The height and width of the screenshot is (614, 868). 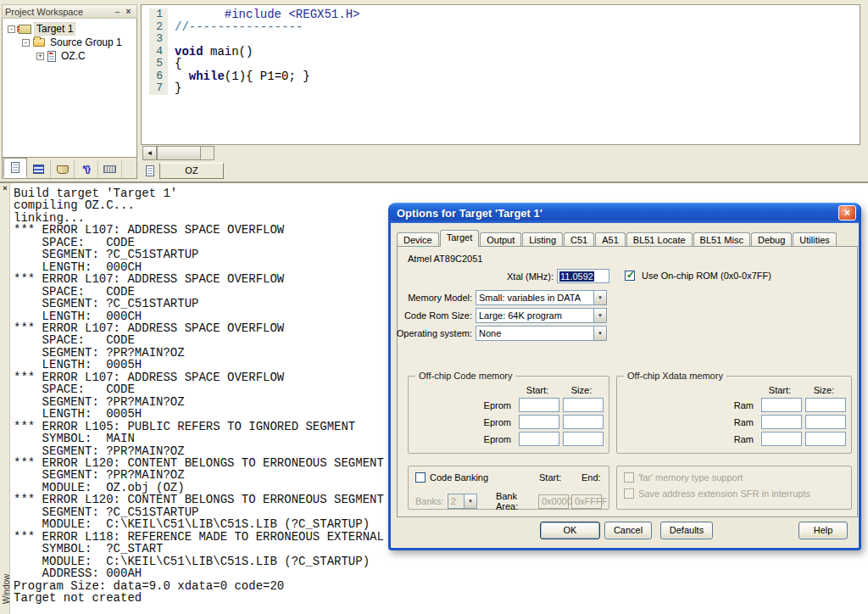 What do you see at coordinates (506, 422) in the screenshot?
I see `memory-row: Eprom` at bounding box center [506, 422].